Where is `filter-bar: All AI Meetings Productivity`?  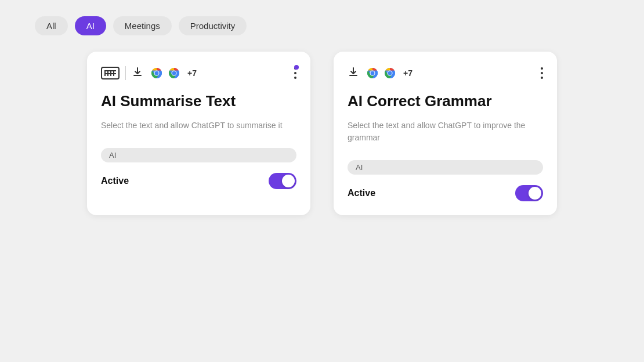 filter-bar: All AI Meetings Productivity is located at coordinates (140, 26).